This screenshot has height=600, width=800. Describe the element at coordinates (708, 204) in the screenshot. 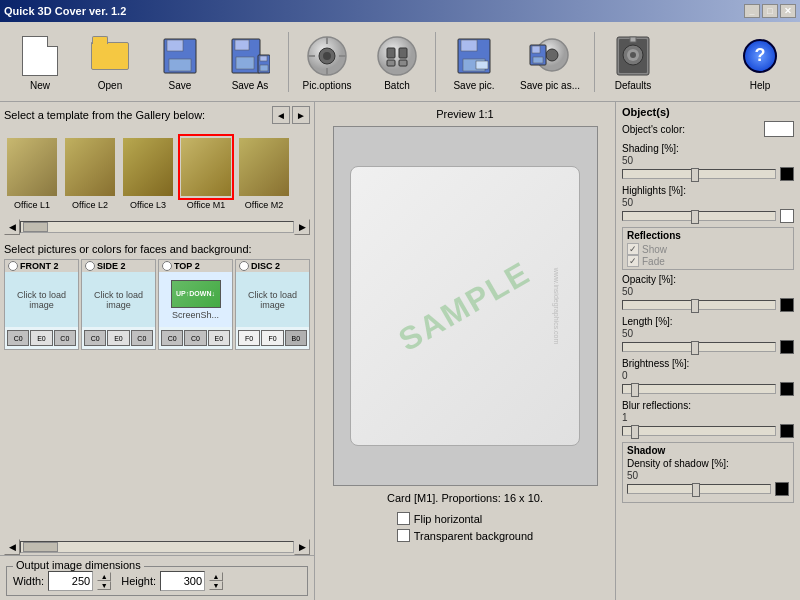

I see `highlights-property: Highlights [%]: 50` at that location.